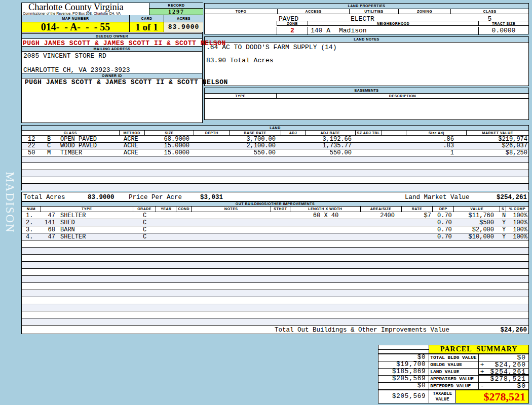 This screenshot has height=405, width=532. What do you see at coordinates (241, 96) in the screenshot?
I see `easement-type-label: TYPE` at bounding box center [241, 96].